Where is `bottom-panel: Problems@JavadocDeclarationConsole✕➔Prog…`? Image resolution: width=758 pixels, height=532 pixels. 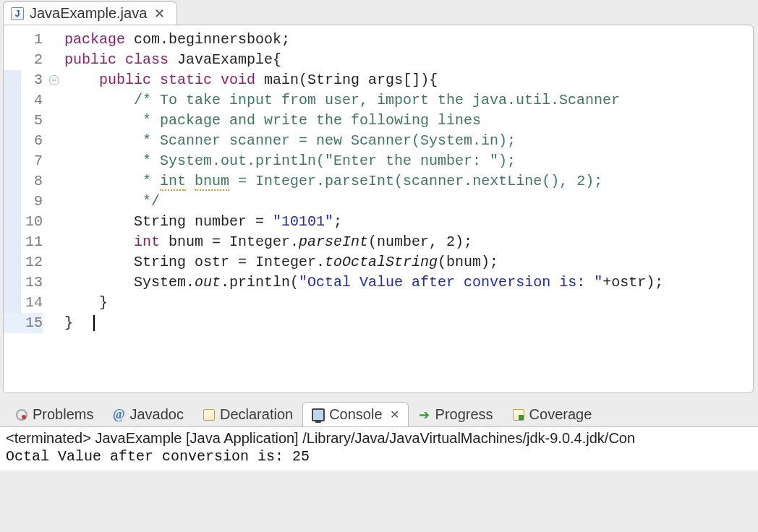
bottom-panel: Problems@JavadocDeclarationConsole✕➔Prog… is located at coordinates (379, 437).